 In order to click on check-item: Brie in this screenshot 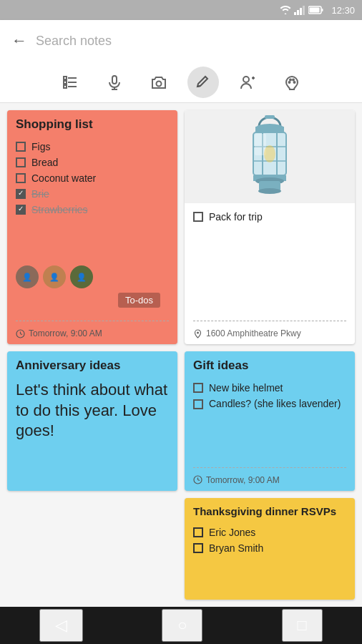, I will do `click(92, 194)`.